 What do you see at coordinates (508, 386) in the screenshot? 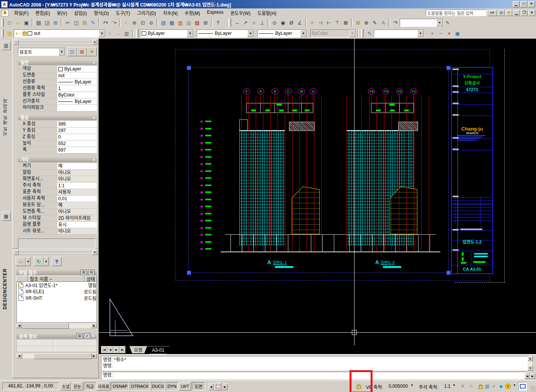
I see `performance-lamp-icon: !` at bounding box center [508, 386].